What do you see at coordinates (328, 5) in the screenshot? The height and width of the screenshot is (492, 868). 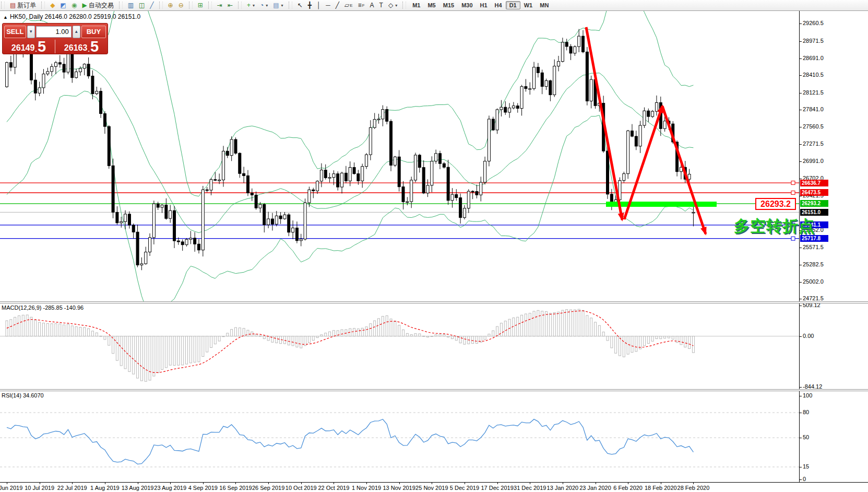 I see `horizontal-line-icon: ─` at bounding box center [328, 5].